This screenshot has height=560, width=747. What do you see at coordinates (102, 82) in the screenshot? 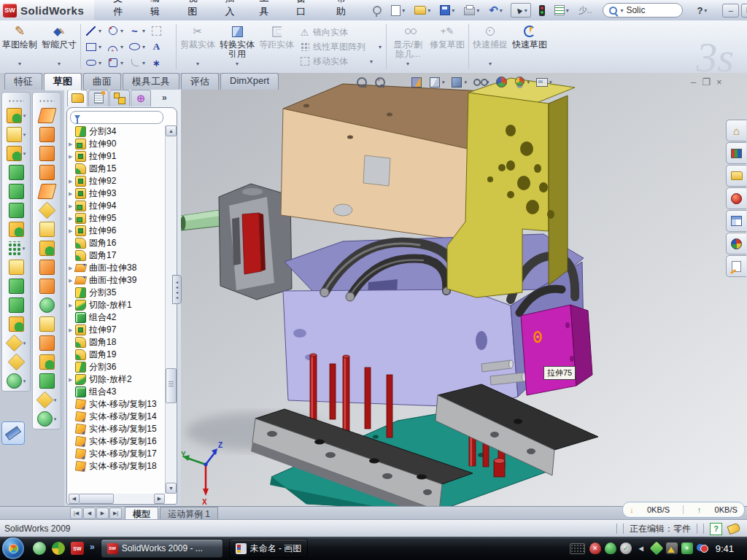
I see `command-tab: 曲面` at bounding box center [102, 82].